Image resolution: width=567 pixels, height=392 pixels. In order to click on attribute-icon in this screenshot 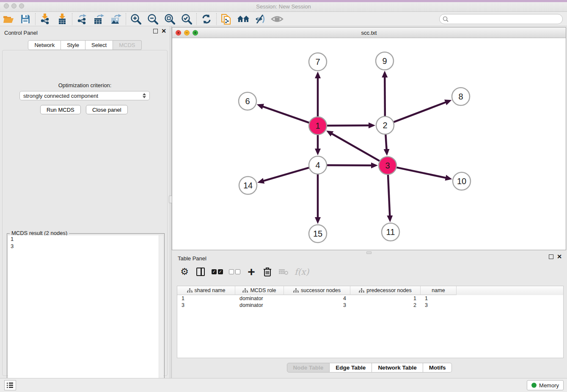, I will do `click(296, 290)`.